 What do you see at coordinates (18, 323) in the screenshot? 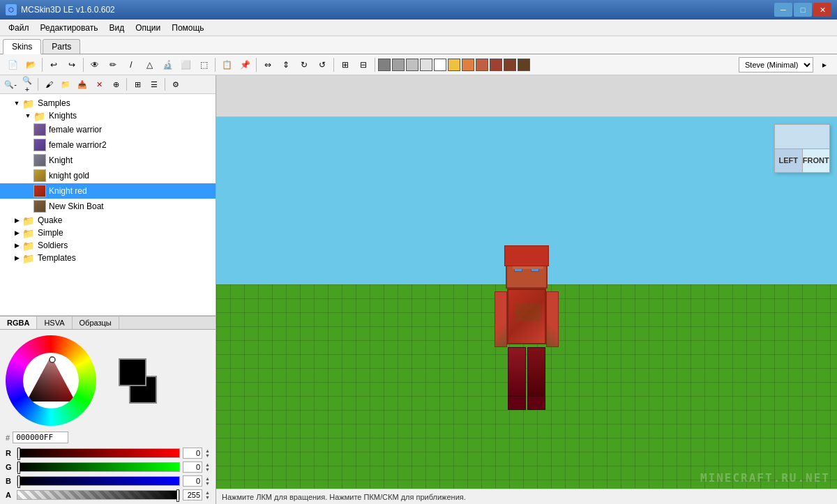
I see `color-tab-rgba: RGBA` at bounding box center [18, 323].